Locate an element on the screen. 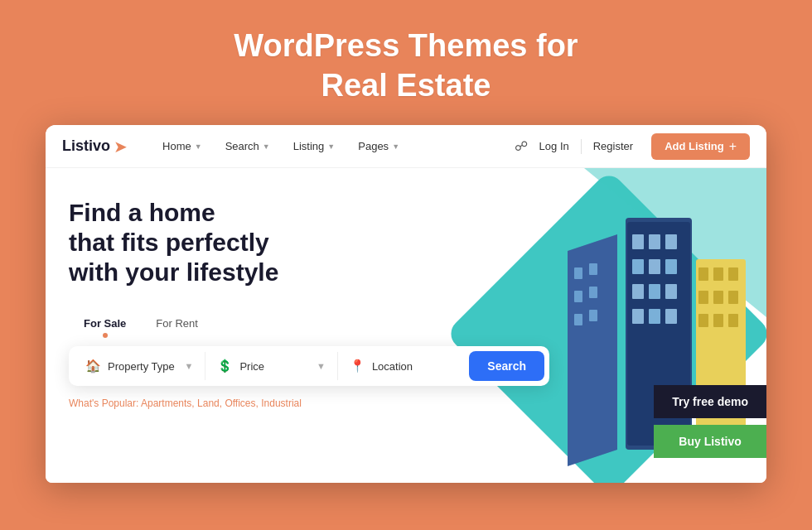 This screenshot has height=530, width=812. title-section: WordPress Themes for Real Estate is located at coordinates (406, 63).